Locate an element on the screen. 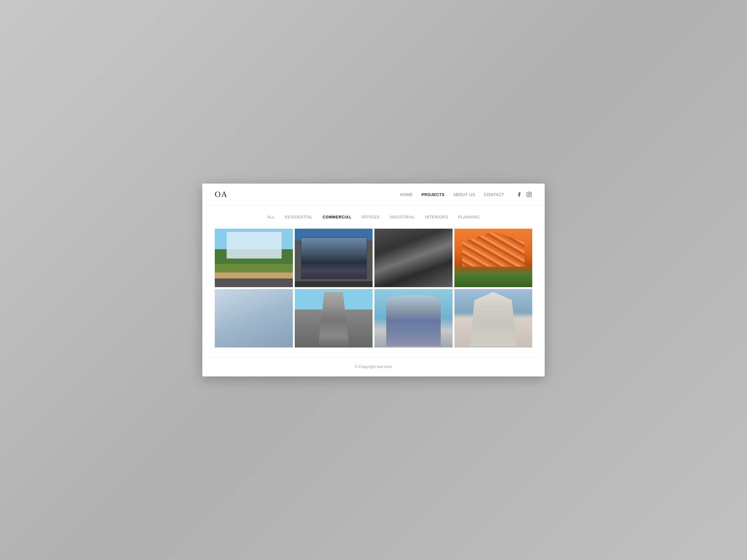 The height and width of the screenshot is (560, 747). logo: OA is located at coordinates (222, 194).